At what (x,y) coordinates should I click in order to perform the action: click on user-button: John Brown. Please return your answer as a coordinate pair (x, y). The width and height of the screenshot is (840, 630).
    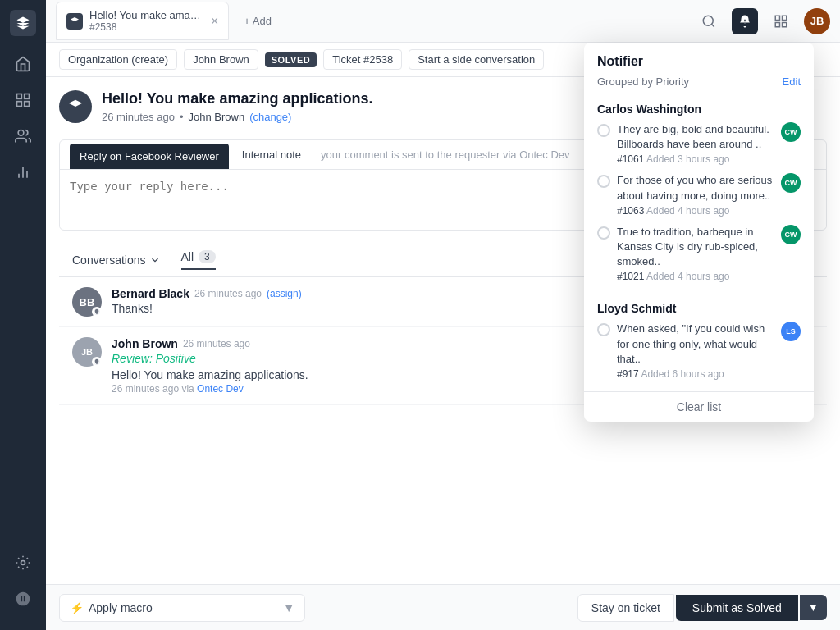
    Looking at the image, I should click on (221, 59).